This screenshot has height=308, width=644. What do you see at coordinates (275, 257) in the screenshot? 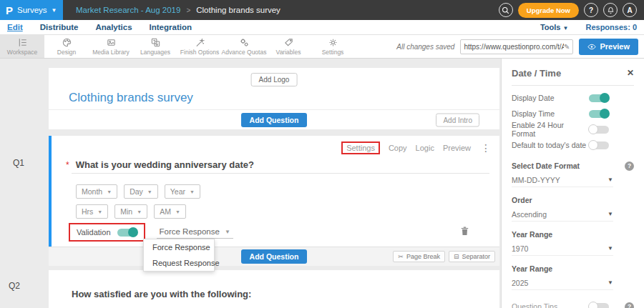
I see `add-question-button-middle: Add Question` at bounding box center [275, 257].